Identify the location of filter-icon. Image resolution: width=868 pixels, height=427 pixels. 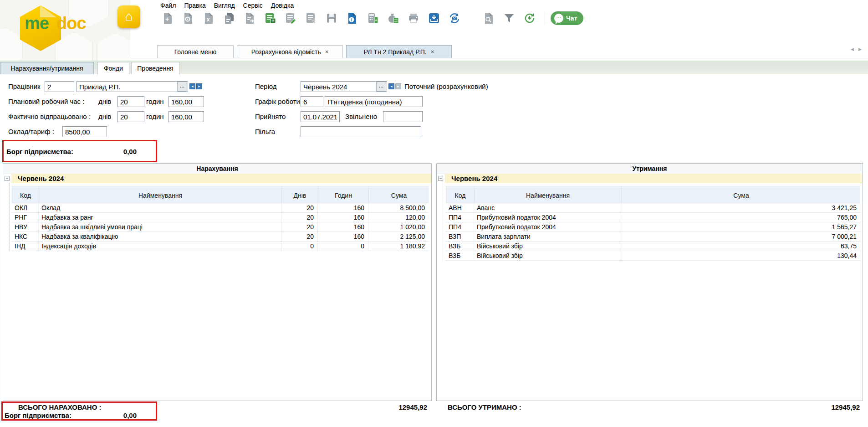
(509, 18).